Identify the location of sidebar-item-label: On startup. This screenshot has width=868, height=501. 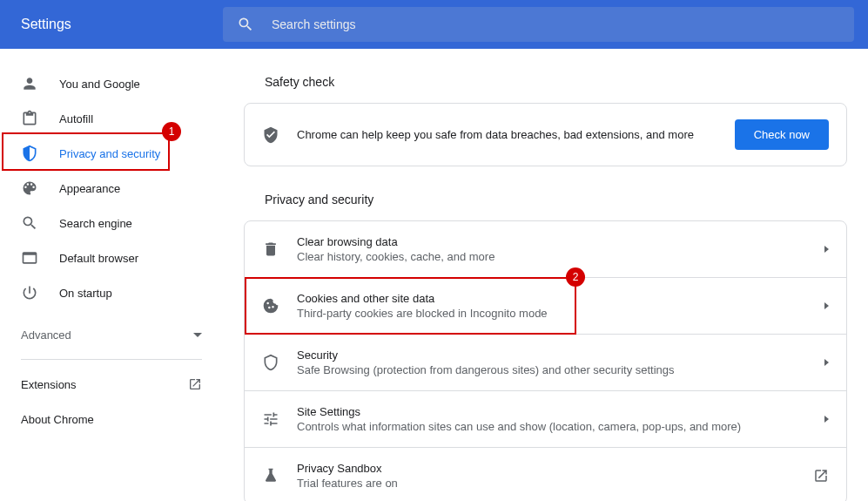
(85, 293).